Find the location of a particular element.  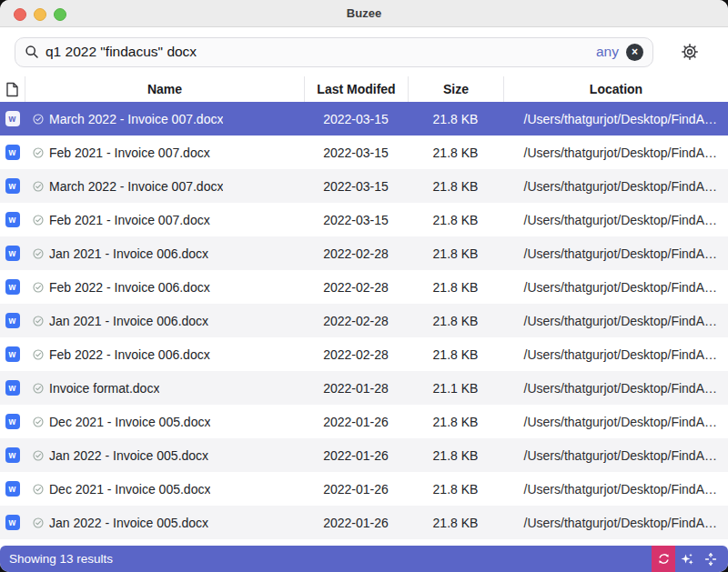

table-row: w Invoice format.docx 2022-01-28 21.1 KB… is located at coordinates (364, 387).